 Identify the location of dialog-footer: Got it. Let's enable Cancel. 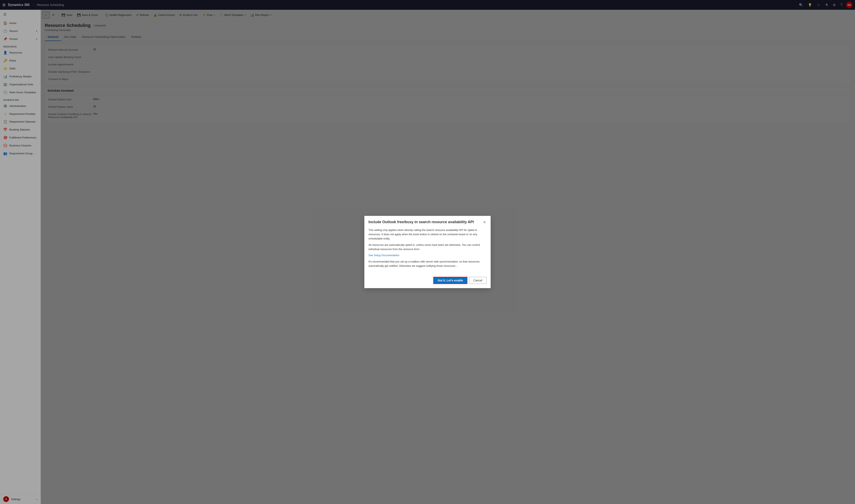
(427, 281).